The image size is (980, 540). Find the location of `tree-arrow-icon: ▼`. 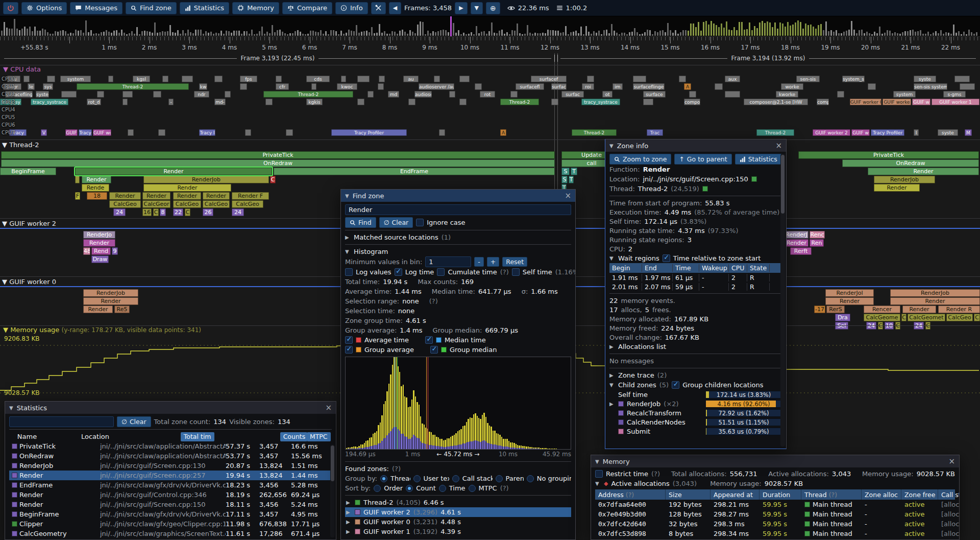

tree-arrow-icon: ▼ is located at coordinates (598, 483).